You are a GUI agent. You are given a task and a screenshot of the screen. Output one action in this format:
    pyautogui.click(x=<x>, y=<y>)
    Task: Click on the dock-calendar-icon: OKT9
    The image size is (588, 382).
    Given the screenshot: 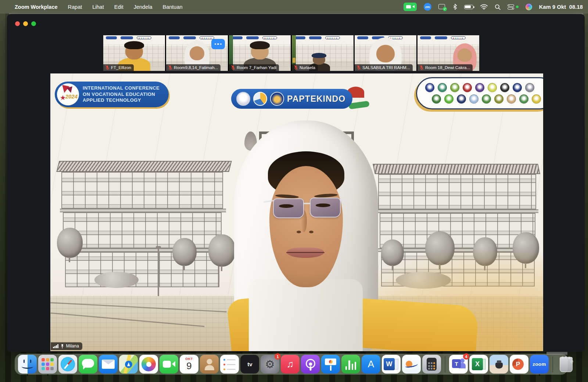 What is the action you would take?
    pyautogui.click(x=189, y=364)
    